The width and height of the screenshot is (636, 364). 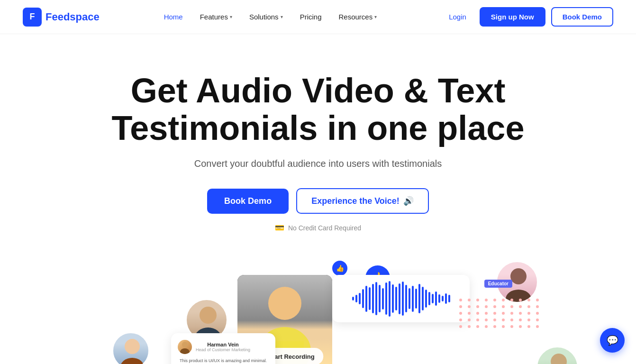 What do you see at coordinates (318, 17) in the screenshot?
I see `navbar: F Feedspace Home Features ▾ Solutions ▾ …` at bounding box center [318, 17].